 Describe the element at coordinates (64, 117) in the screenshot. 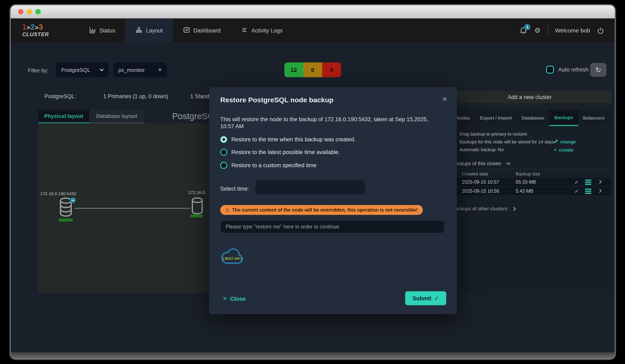

I see `tab-physical-layout: Physical layout` at that location.